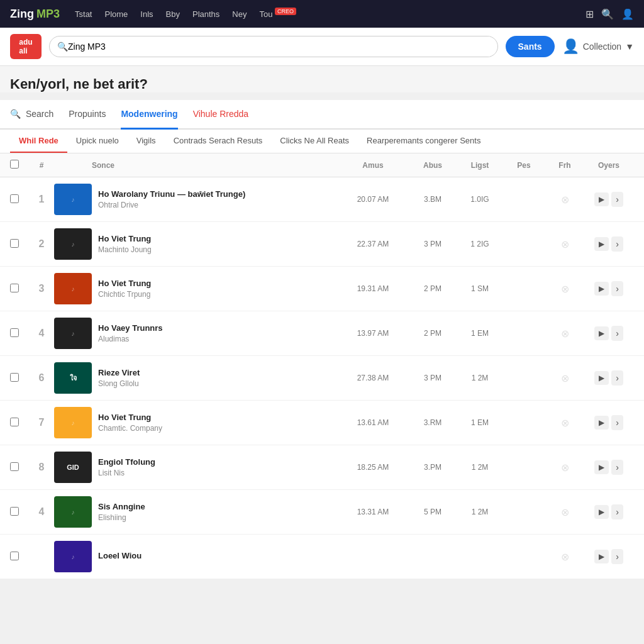  I want to click on user-icon: 👤, so click(628, 14).